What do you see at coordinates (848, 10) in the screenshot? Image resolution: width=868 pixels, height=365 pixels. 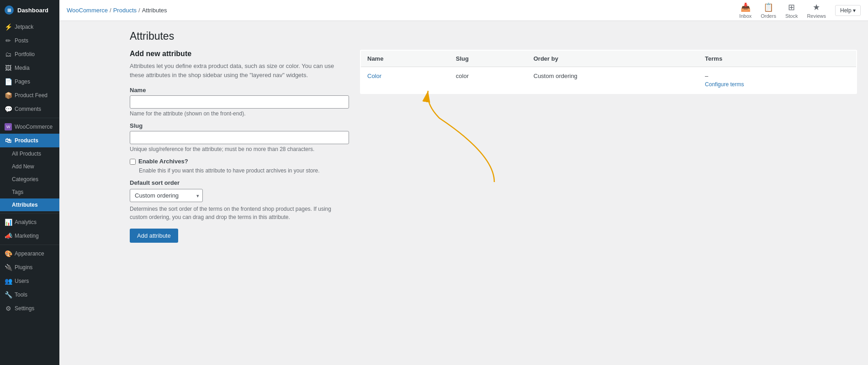 I see `help-button: Help ▾` at bounding box center [848, 10].